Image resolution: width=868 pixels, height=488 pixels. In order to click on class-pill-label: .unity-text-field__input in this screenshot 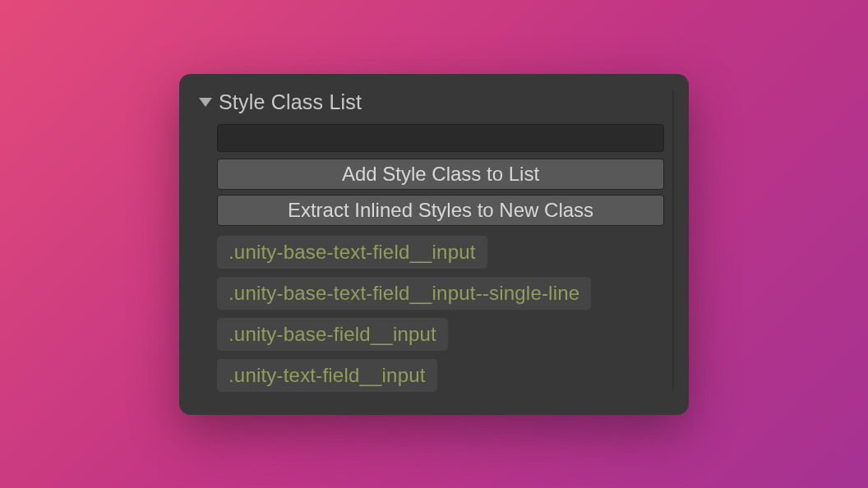, I will do `click(327, 375)`.